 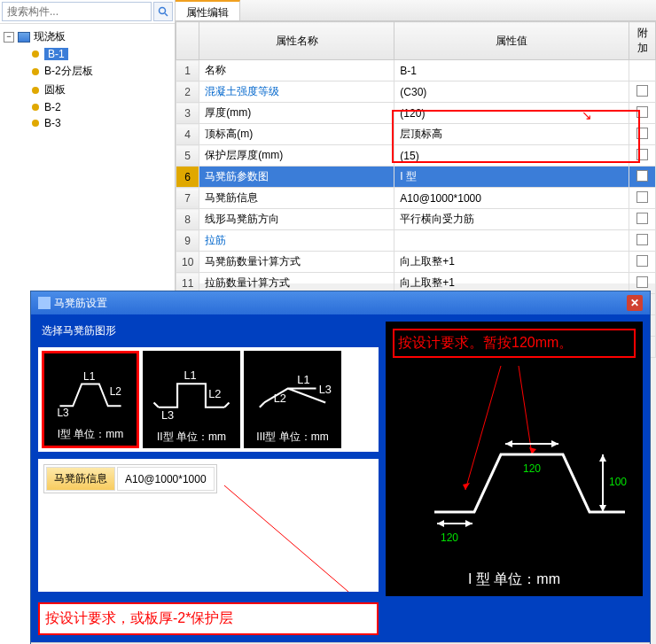 I want to click on property-value: B-1, so click(x=512, y=71).